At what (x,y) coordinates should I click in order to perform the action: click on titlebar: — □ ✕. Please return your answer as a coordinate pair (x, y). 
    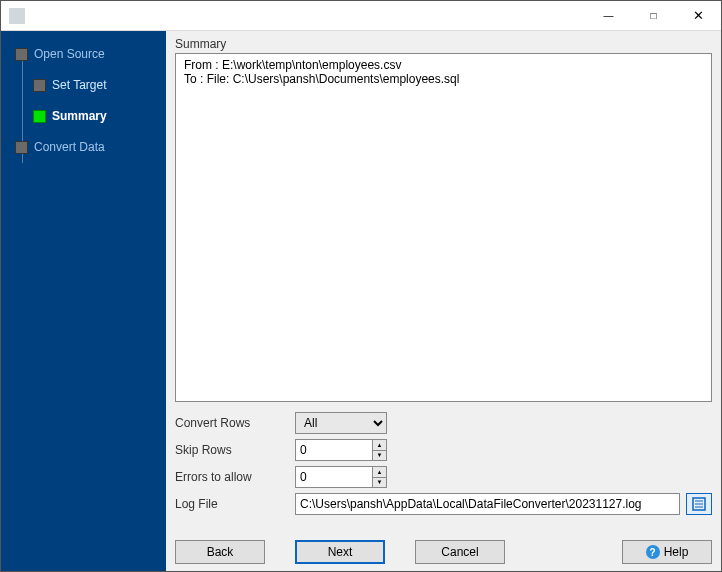
    Looking at the image, I should click on (361, 16).